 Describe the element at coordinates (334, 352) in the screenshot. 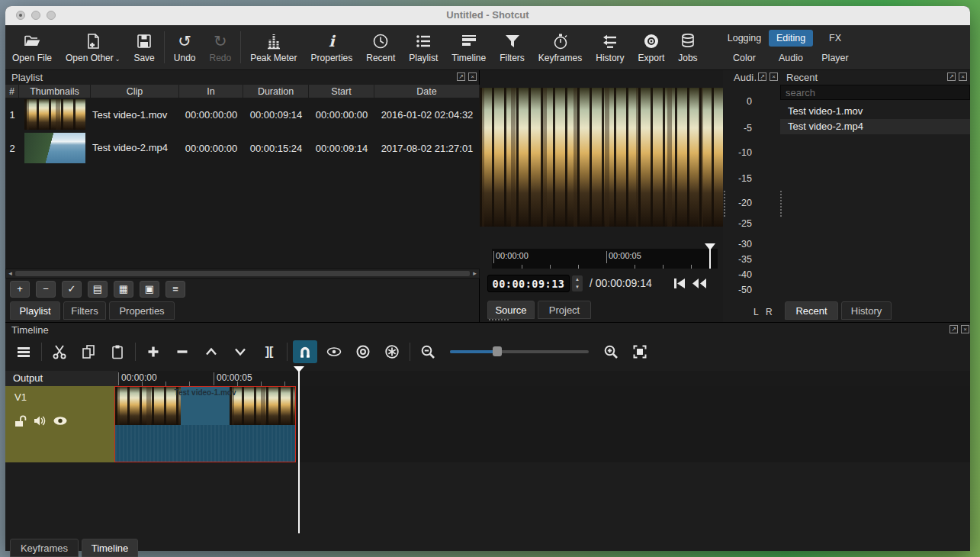

I see `scrub-while-dragging-button` at that location.